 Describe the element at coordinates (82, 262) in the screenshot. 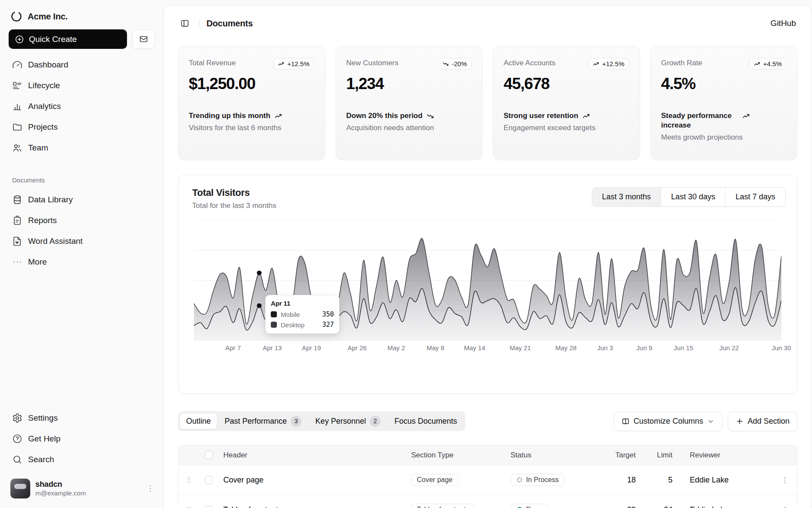

I see `sidebar-item-more: More` at that location.